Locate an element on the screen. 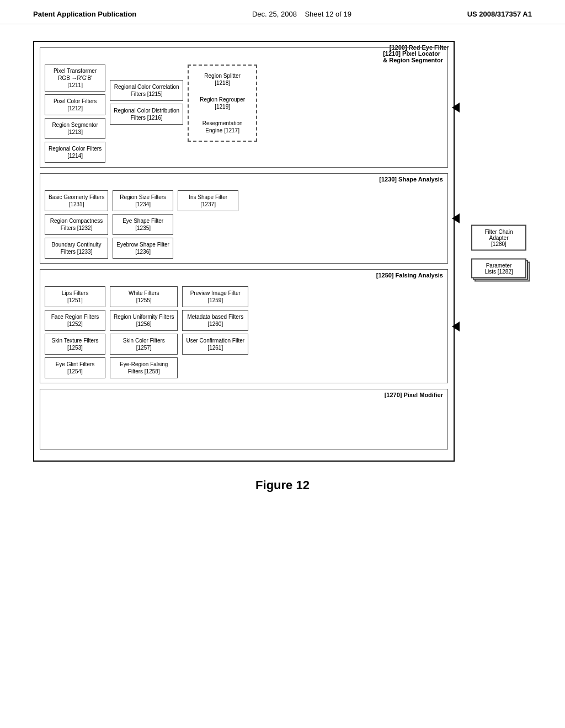  section4-box: [1270] Pixel Modifier is located at coordinates (244, 419).